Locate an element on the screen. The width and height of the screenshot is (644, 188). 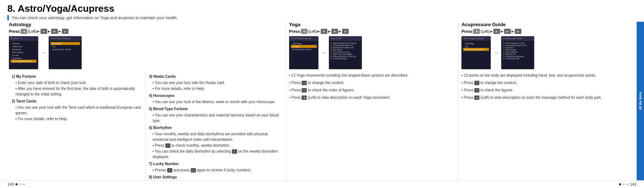
item-8: 8) User Settings Enter your exact date o… is located at coordinates (214, 177).